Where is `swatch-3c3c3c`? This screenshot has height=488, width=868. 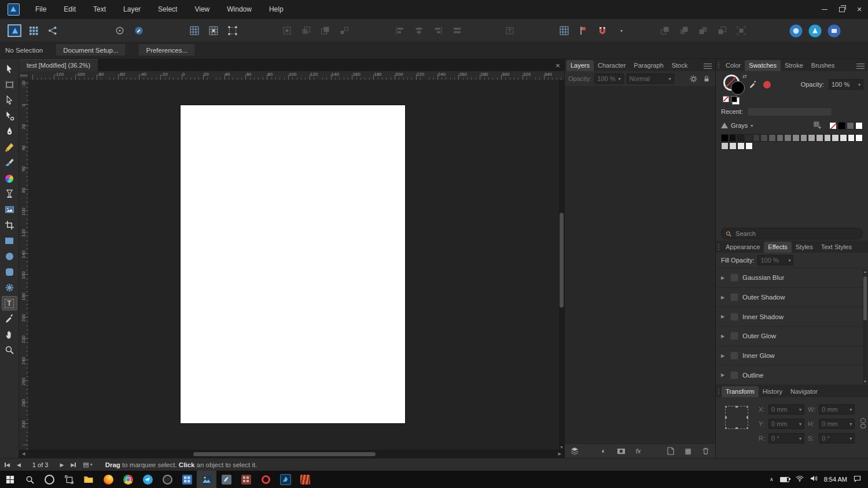 swatch-3c3c3c is located at coordinates (757, 138).